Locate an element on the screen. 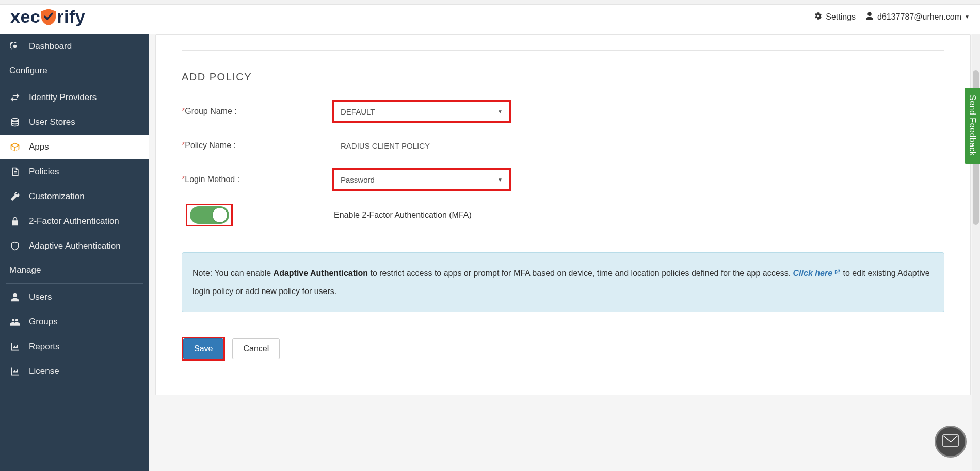  button-row: Save Cancel is located at coordinates (563, 349).